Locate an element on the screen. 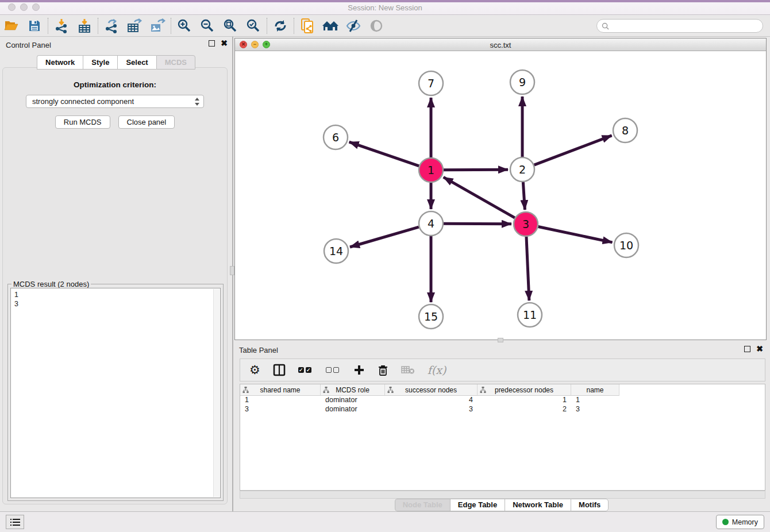 The height and width of the screenshot is (532, 770). tab-network: Network is located at coordinates (60, 62).